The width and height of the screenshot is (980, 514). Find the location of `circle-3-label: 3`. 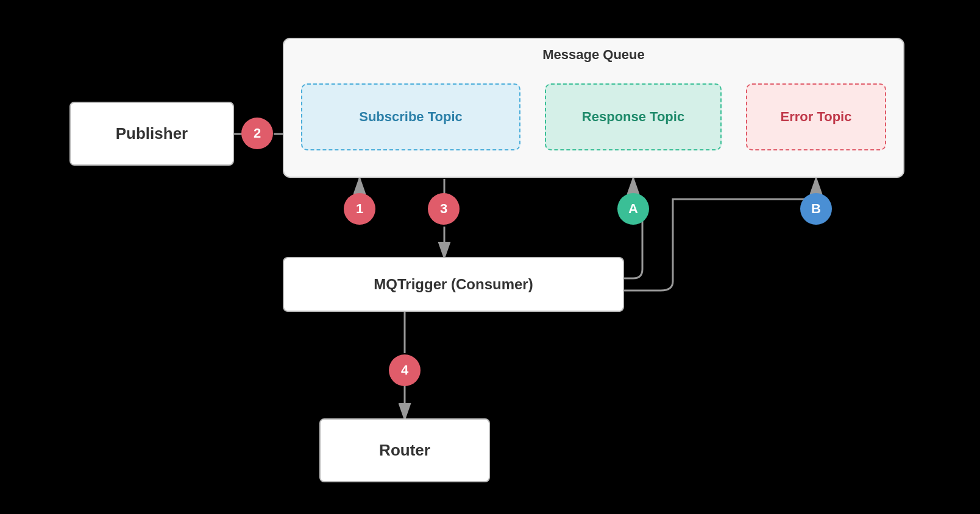

circle-3-label: 3 is located at coordinates (444, 209).